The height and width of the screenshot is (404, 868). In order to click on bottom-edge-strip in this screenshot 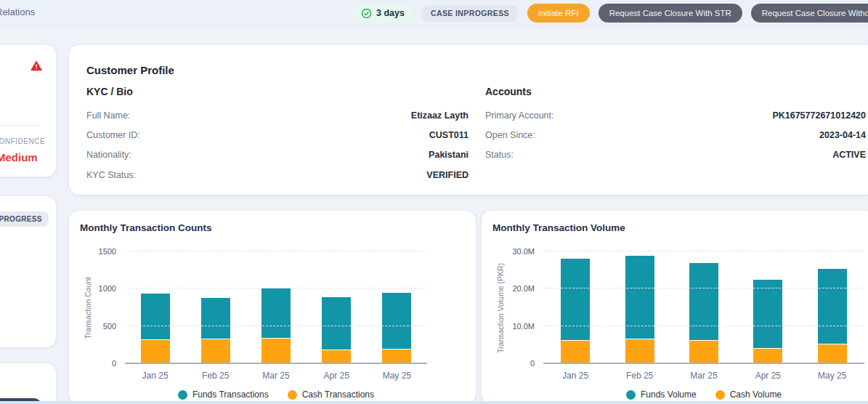, I will do `click(434, 403)`.